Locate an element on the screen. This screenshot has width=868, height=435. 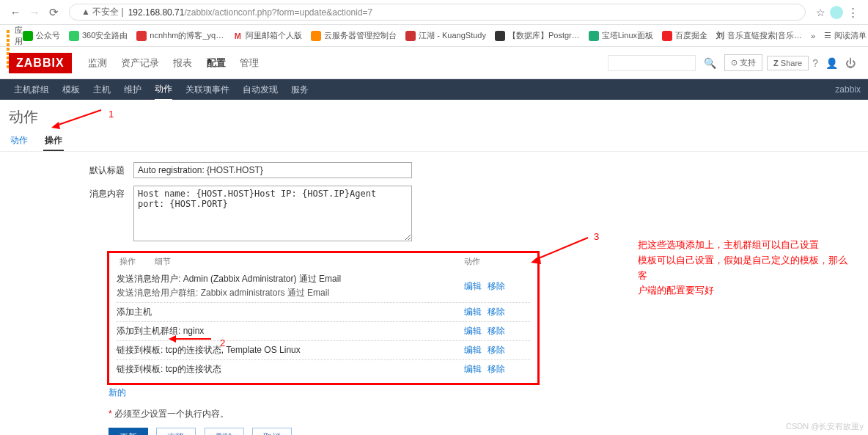
overflow-icon: » is located at coordinates (813, 36).